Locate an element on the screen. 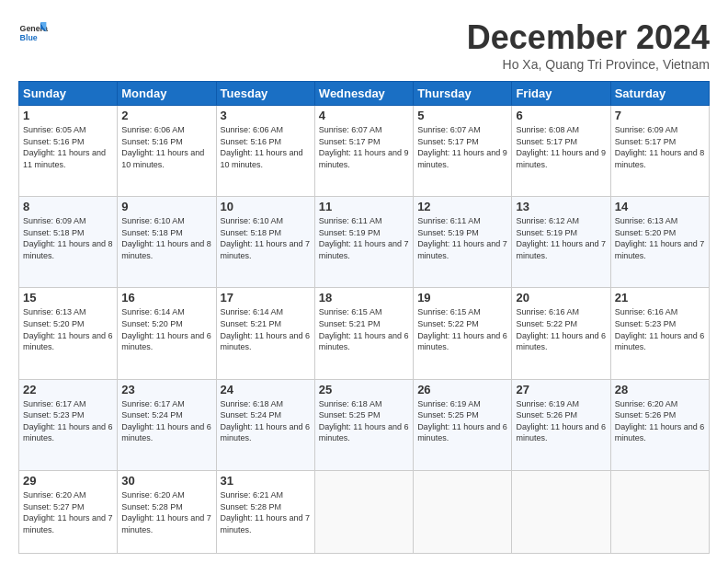 The width and height of the screenshot is (728, 563). logo: General Blue is located at coordinates (33, 33).